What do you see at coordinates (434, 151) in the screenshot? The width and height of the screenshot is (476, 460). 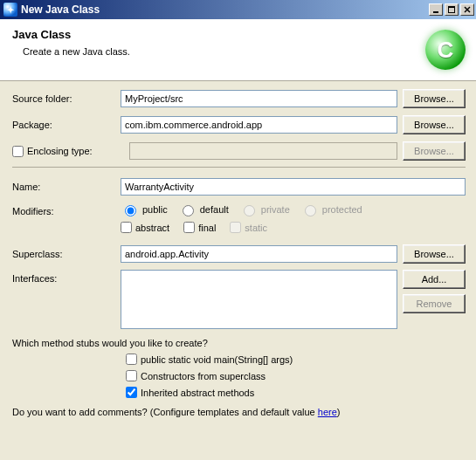 I see `enclosing-browse-button: Browse...` at bounding box center [434, 151].